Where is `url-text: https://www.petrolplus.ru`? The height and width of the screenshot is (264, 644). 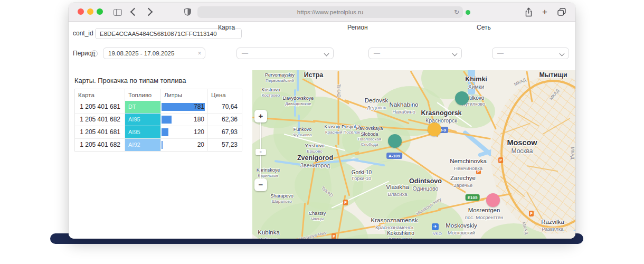
url-text: https://www.petrolplus.ru is located at coordinates (330, 12).